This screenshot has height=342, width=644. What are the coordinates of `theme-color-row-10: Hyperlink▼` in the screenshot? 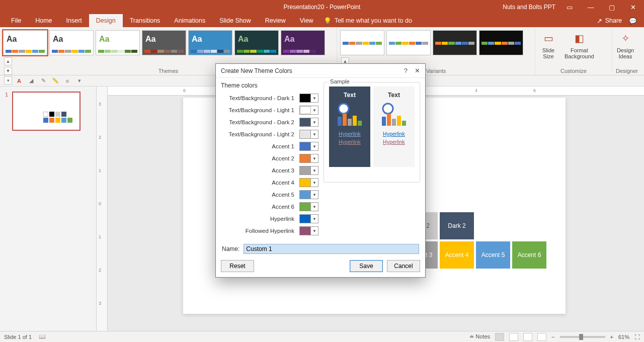 It's located at (270, 219).